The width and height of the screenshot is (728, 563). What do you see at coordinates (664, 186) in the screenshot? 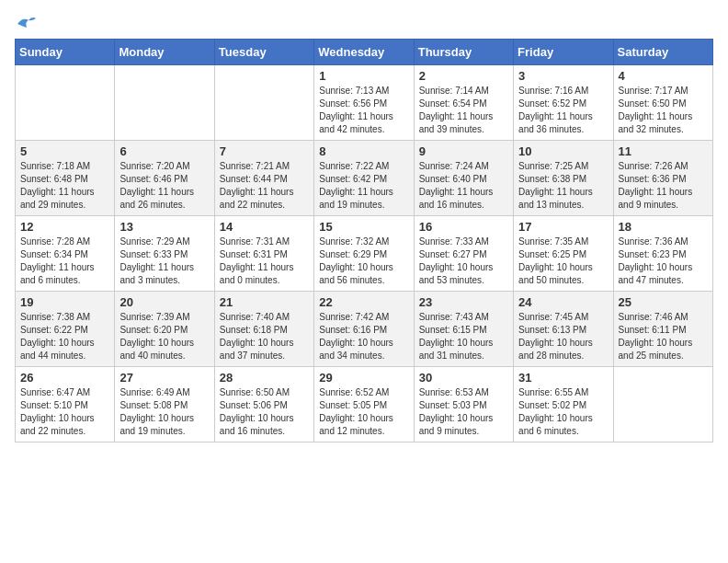
I see `day-info: Sunrise: 7:26 AM Sunset: 6:36 PM Dayligh…` at bounding box center [664, 186].